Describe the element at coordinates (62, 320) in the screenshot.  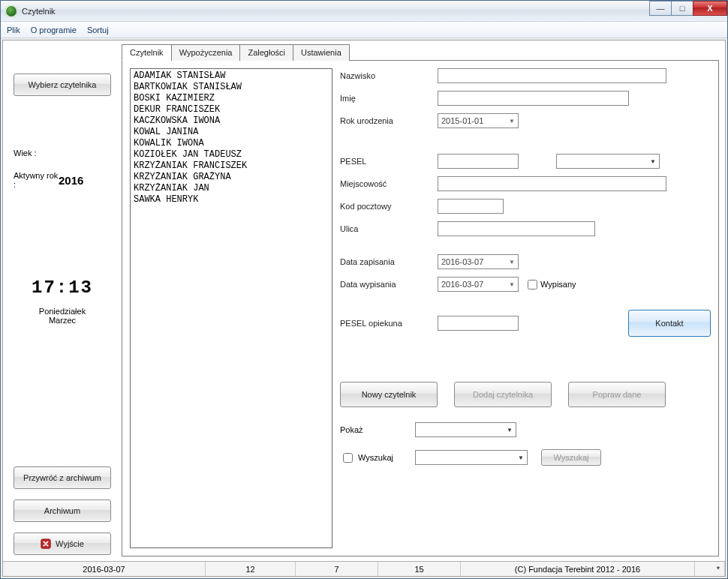
I see `clock-month: Marzec` at that location.